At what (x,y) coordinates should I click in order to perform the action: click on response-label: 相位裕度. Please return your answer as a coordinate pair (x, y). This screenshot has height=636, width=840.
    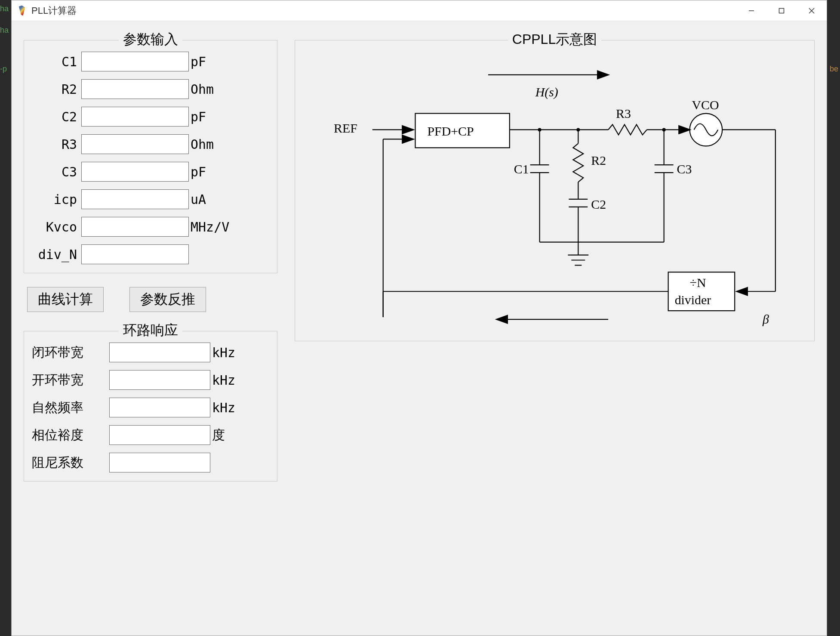
    Looking at the image, I should click on (71, 435).